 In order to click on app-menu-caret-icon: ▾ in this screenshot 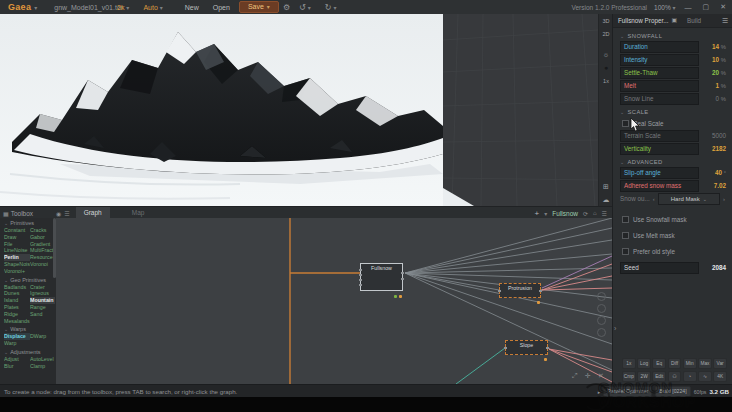, I will do `click(36, 8)`.